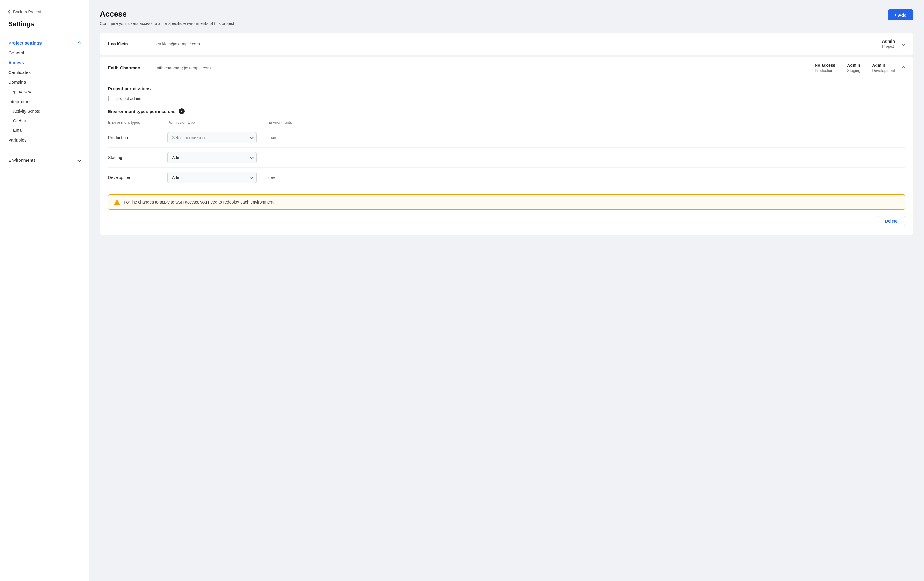  I want to click on table-row-staging: Staging Select permission Admin Contribu…, so click(507, 158).